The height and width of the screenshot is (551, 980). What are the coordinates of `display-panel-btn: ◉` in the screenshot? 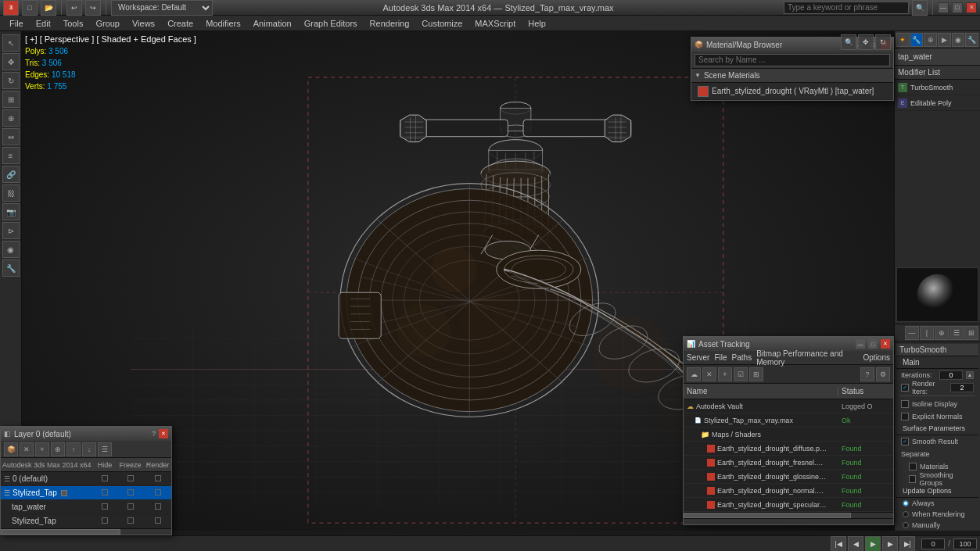 It's located at (959, 40).